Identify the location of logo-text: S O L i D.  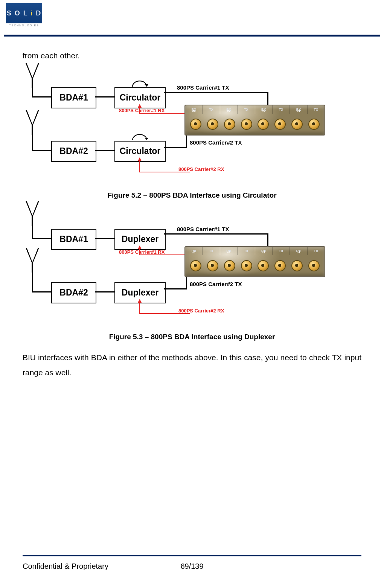
(24, 14).